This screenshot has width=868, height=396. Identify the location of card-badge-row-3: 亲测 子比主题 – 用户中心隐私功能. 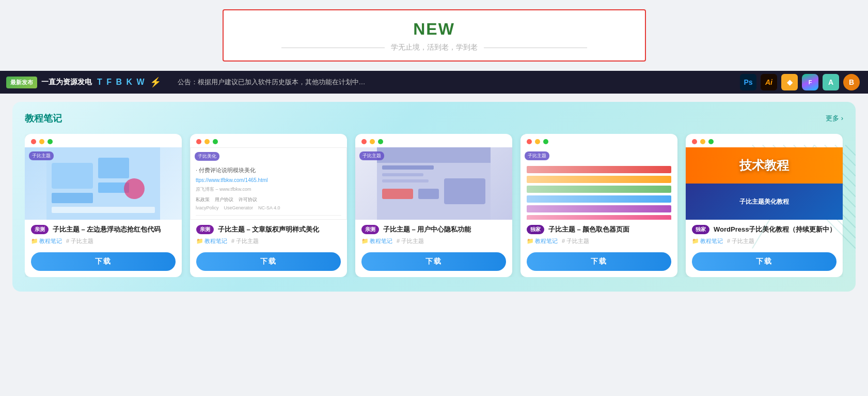
(434, 230).